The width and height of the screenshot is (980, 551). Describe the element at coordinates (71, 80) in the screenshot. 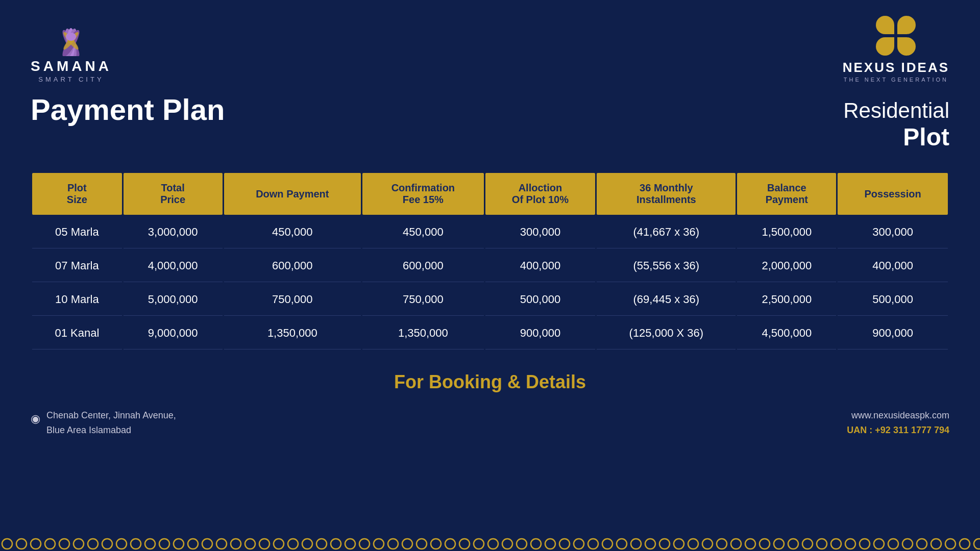

I see `samana-sub-text: SMART CITY` at that location.